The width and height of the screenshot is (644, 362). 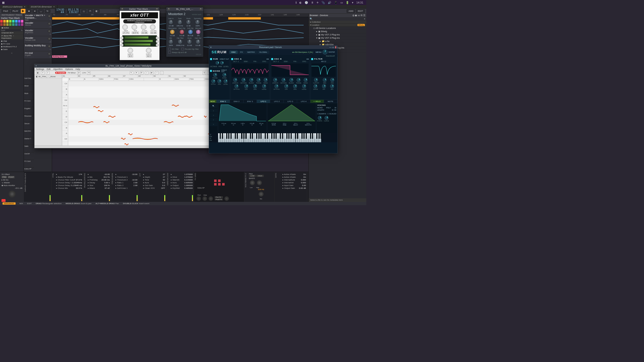 What do you see at coordinates (277, 101) in the screenshot?
I see `lfo-tab: LFO 2` at bounding box center [277, 101].